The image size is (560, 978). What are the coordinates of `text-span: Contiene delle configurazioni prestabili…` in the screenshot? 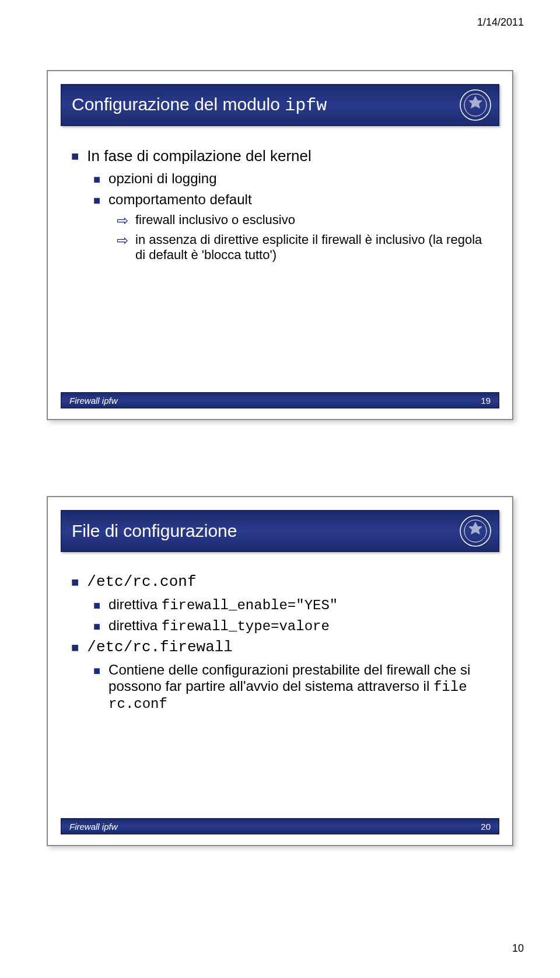 It's located at (289, 678).